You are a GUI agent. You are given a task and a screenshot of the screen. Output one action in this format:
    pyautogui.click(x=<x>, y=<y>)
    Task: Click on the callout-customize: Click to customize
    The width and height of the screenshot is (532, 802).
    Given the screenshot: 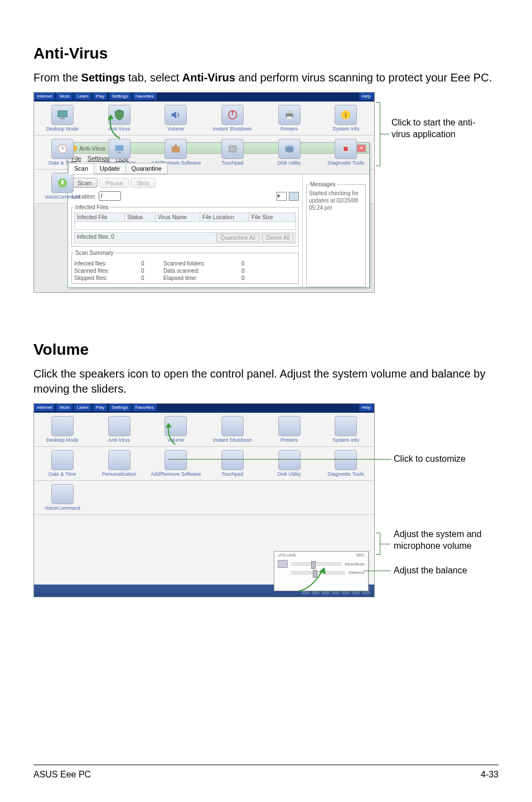 What is the action you would take?
    pyautogui.click(x=449, y=460)
    